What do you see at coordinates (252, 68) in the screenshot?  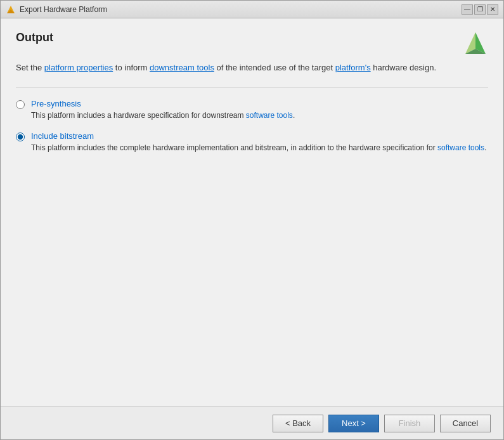 I see `description-text: Set the platform properties to inform do…` at bounding box center [252, 68].